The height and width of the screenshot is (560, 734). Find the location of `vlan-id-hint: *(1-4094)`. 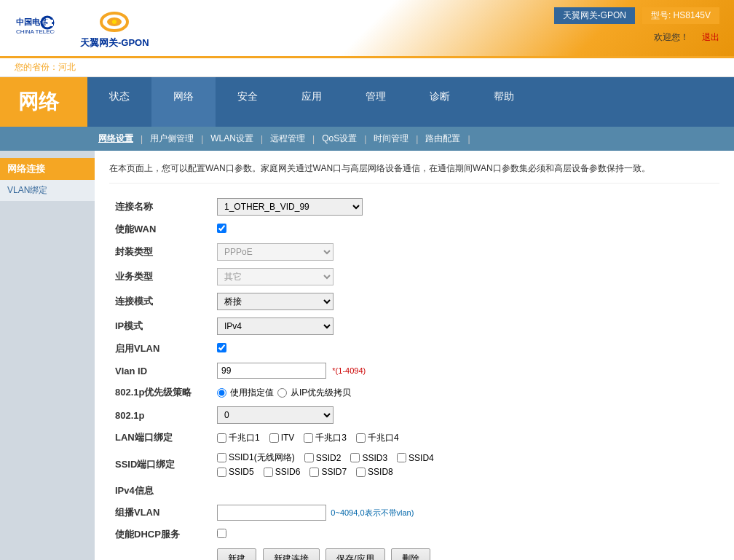

vlan-id-hint: *(1-4094) is located at coordinates (349, 371).